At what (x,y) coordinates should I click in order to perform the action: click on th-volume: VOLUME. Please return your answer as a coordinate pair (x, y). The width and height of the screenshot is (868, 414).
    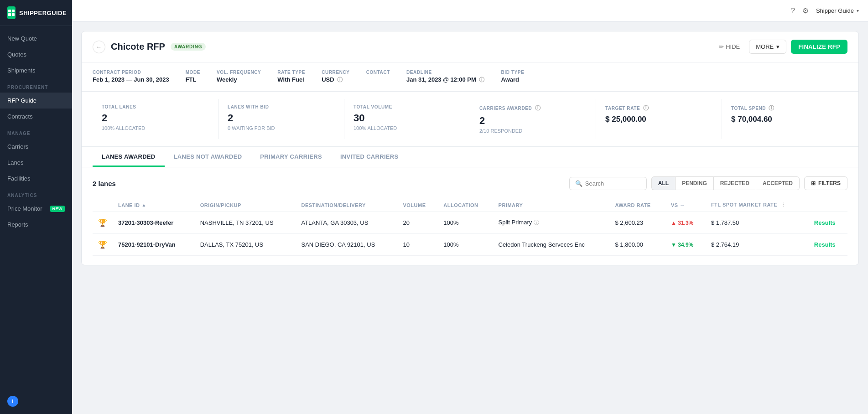
    Looking at the image, I should click on (418, 205).